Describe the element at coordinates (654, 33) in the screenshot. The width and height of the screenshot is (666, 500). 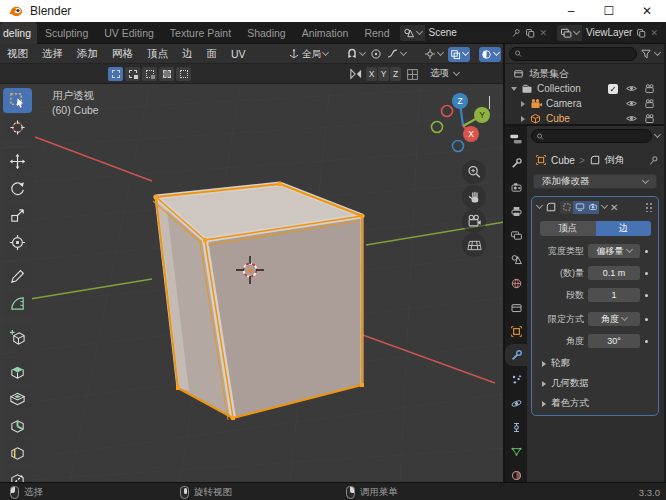
I see `remove-view-layer-icon: ✕` at that location.